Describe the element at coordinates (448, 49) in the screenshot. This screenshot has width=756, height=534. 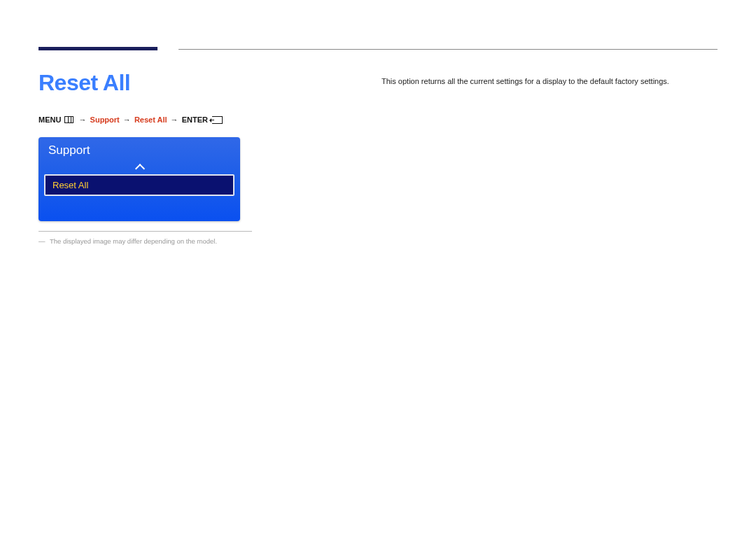
I see `section-divider-line` at that location.